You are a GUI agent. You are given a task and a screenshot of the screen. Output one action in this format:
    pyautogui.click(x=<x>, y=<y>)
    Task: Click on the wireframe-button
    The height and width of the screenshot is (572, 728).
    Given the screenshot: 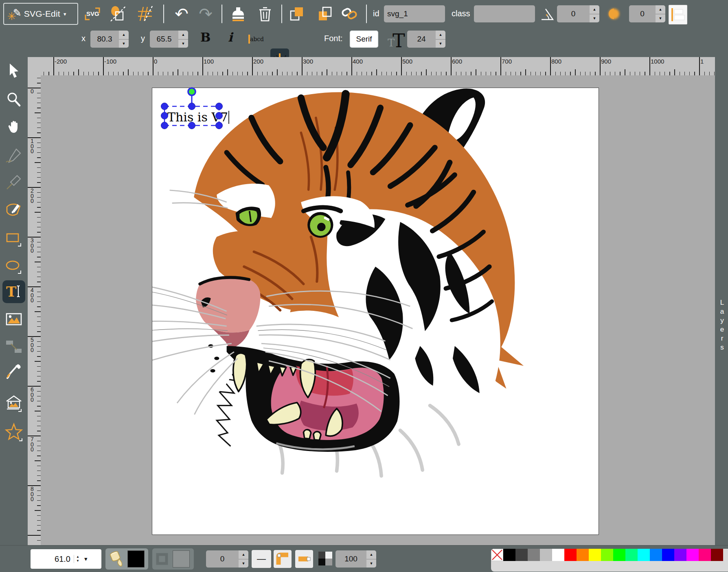 What is the action you would take?
    pyautogui.click(x=118, y=14)
    